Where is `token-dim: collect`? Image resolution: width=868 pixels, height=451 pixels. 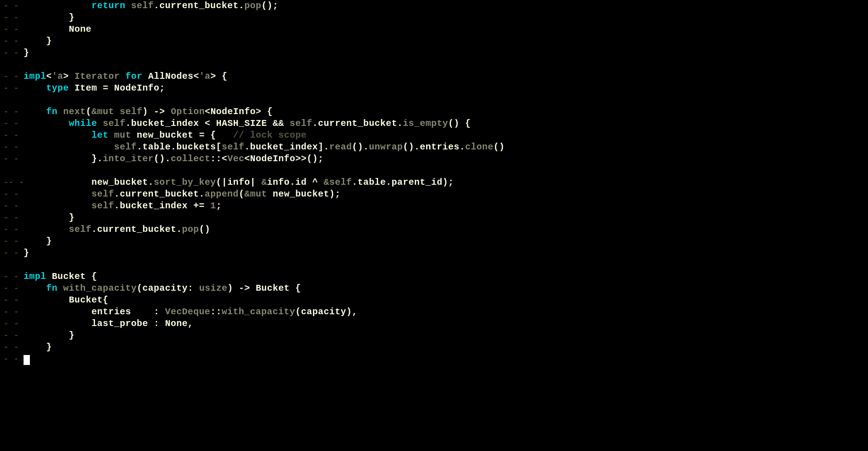
token-dim: collect is located at coordinates (191, 158).